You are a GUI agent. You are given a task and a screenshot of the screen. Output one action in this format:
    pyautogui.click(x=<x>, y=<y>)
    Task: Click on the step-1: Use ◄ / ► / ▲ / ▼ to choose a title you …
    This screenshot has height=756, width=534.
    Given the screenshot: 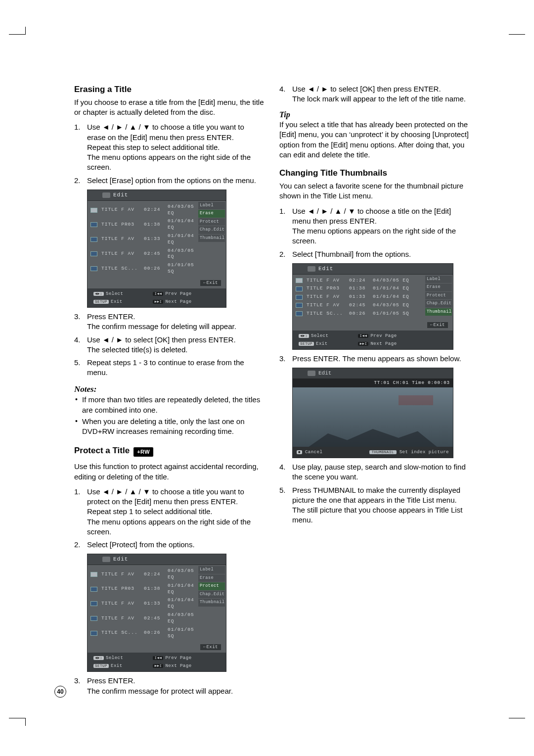 What is the action you would take?
    pyautogui.click(x=169, y=512)
    